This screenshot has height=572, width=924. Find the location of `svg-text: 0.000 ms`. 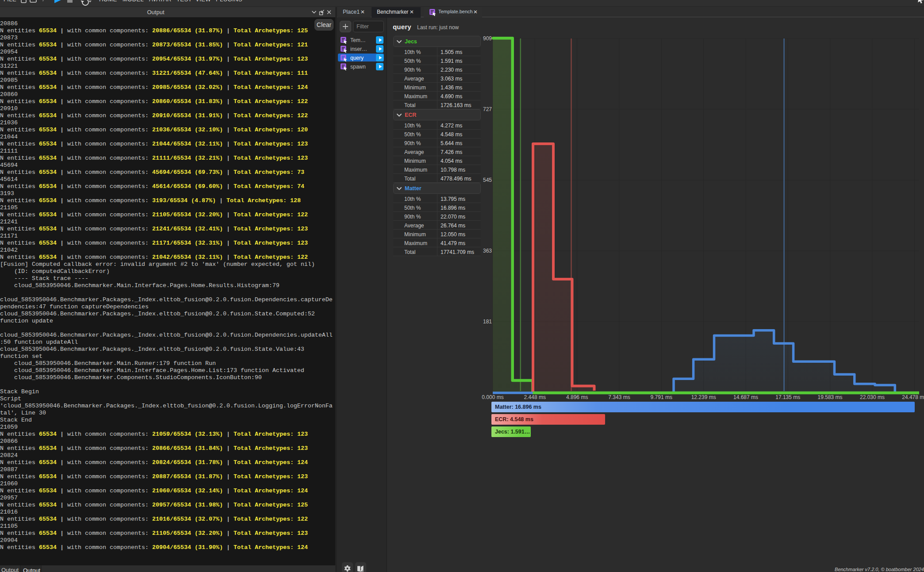

svg-text: 0.000 ms is located at coordinates (493, 397).